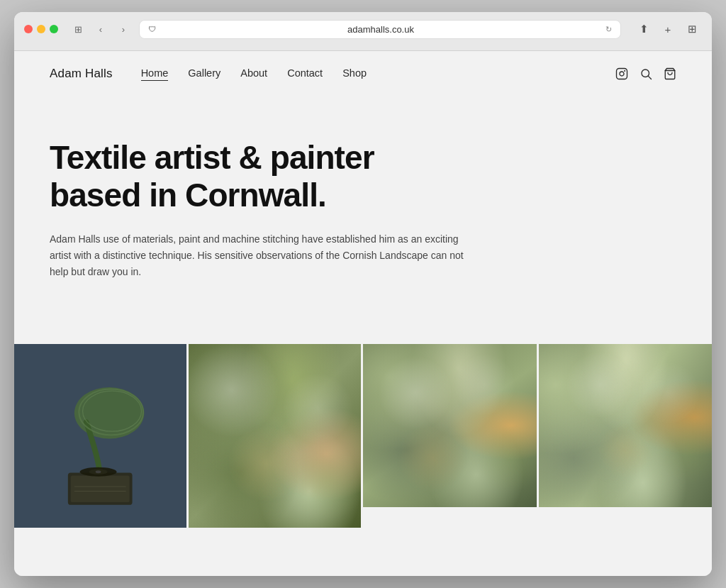 The height and width of the screenshot is (588, 726). Describe the element at coordinates (101, 29) in the screenshot. I see `browser-controls: ⊞ ‹ ›` at that location.